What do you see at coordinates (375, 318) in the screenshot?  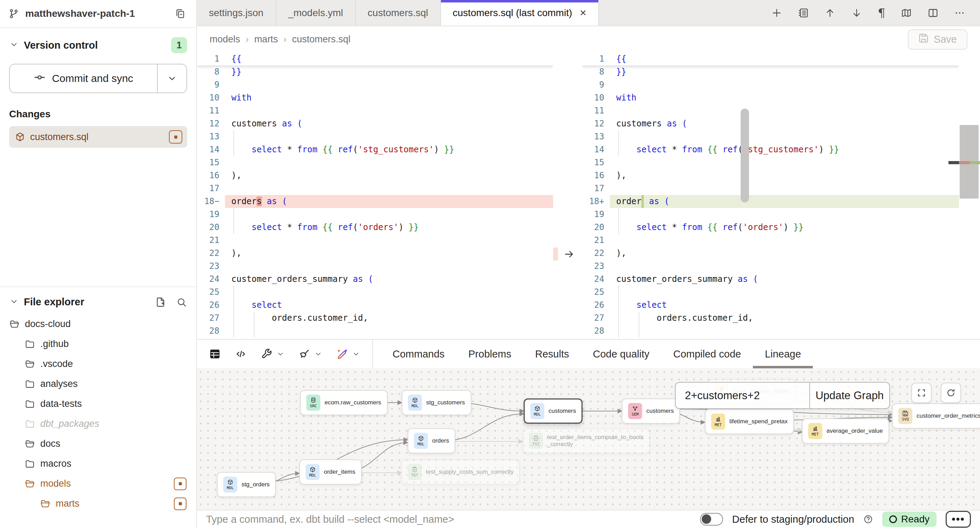 I see `code-line-27: 27 orders.customer_id,` at bounding box center [375, 318].